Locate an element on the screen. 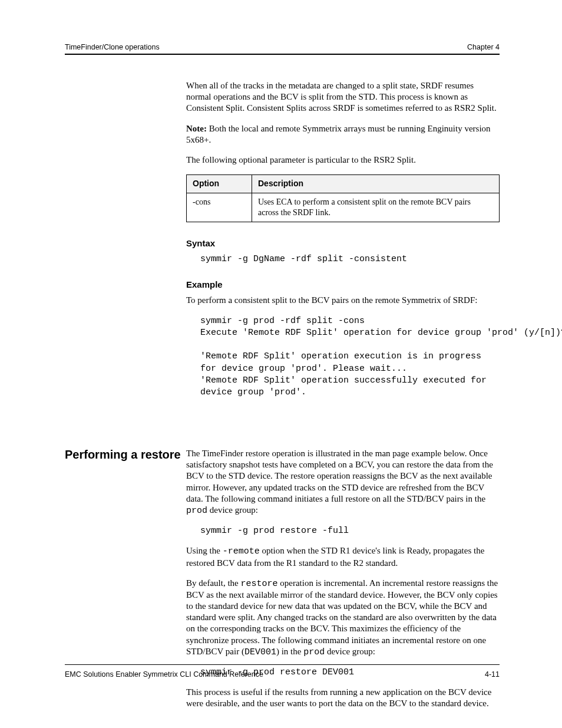  restore-para-2-pre: Using the is located at coordinates (204, 551).